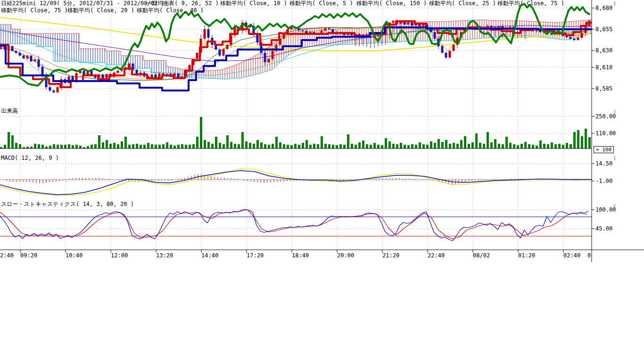  What do you see at coordinates (170, 10) in the screenshot?
I see `legend-item: 移動平均( Close, 40 )` at bounding box center [170, 10].